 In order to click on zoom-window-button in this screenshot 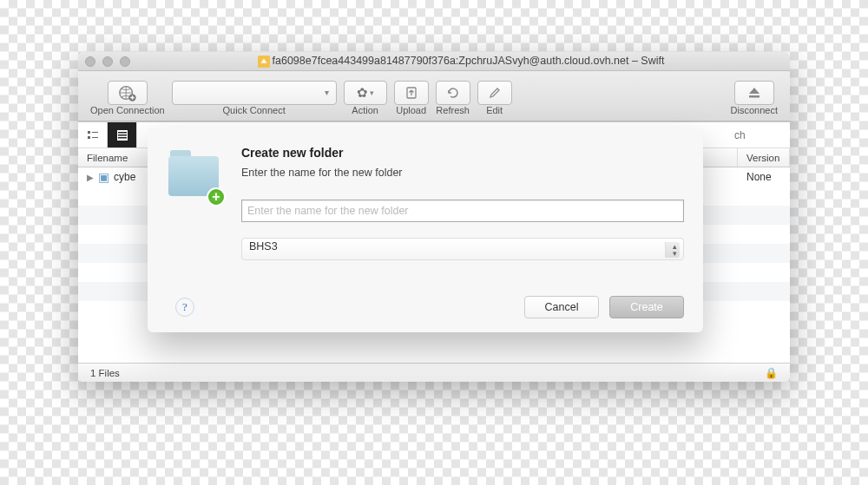, I will do `click(125, 62)`.